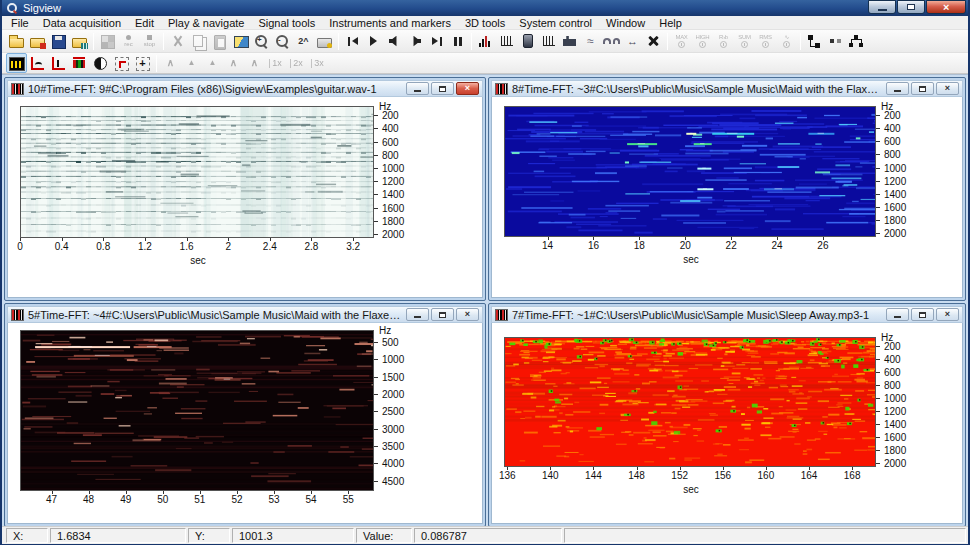 The width and height of the screenshot is (970, 545). I want to click on toolbar-rms-instrument: RMS, so click(766, 41).